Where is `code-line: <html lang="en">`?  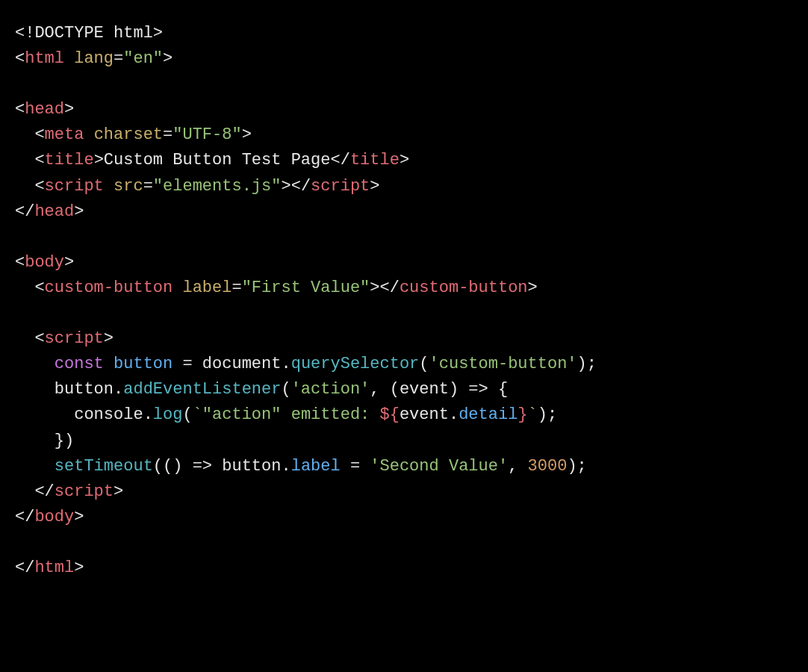 code-line: <html lang="en"> is located at coordinates (94, 58).